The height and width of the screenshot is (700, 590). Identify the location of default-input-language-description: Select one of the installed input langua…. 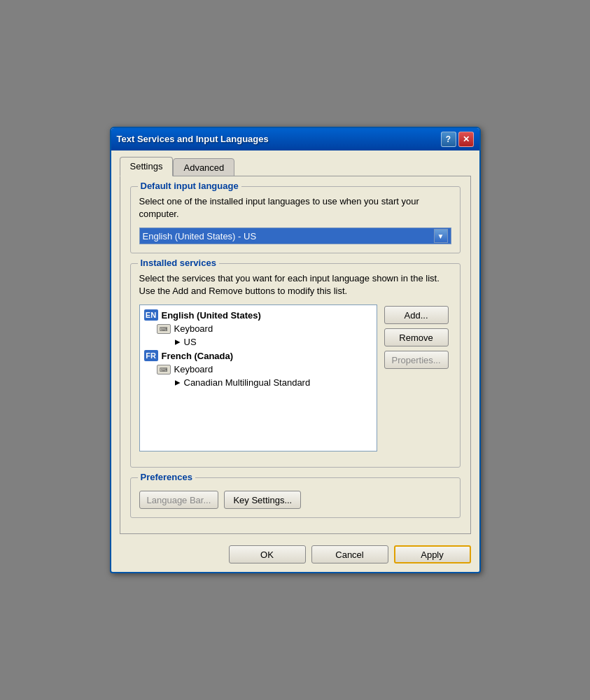
(295, 208).